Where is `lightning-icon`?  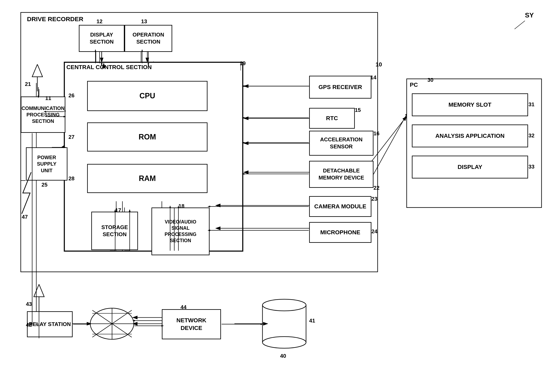 lightning-icon is located at coordinates (27, 193).